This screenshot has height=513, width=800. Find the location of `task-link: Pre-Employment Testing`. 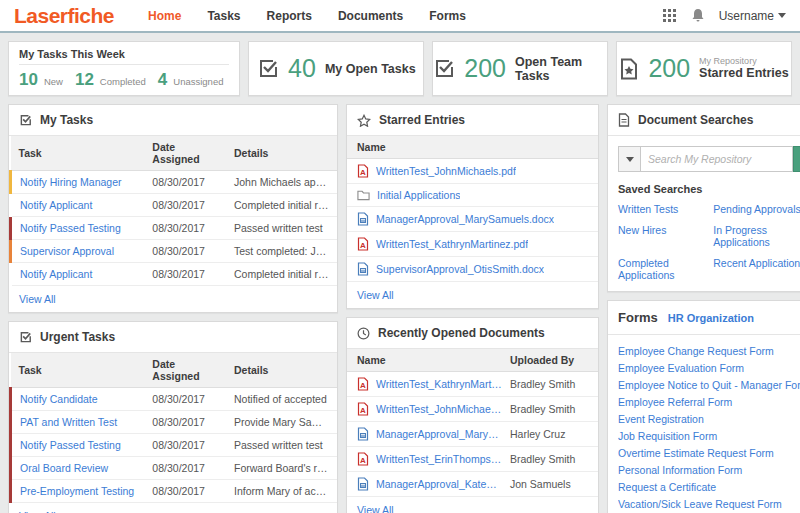

task-link: Pre-Employment Testing is located at coordinates (77, 491).